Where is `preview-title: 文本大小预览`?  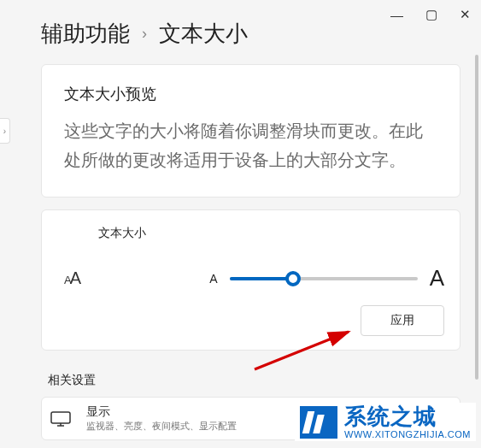 preview-title: 文本大小预览 is located at coordinates (251, 94).